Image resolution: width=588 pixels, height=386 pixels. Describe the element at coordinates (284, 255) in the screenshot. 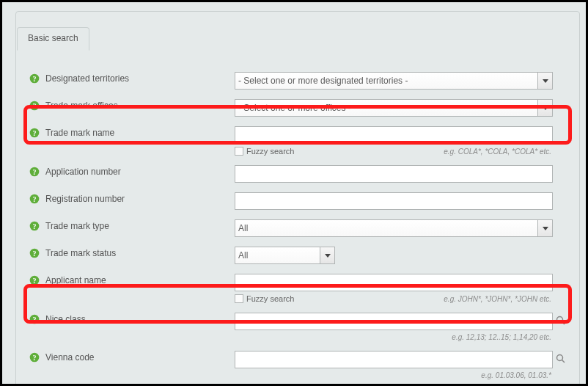

I see `tmstatus-select: All` at that location.